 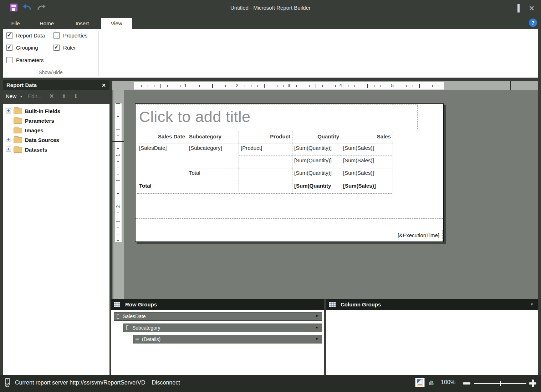 What do you see at coordinates (519, 9) in the screenshot?
I see `maximize-icon` at bounding box center [519, 9].